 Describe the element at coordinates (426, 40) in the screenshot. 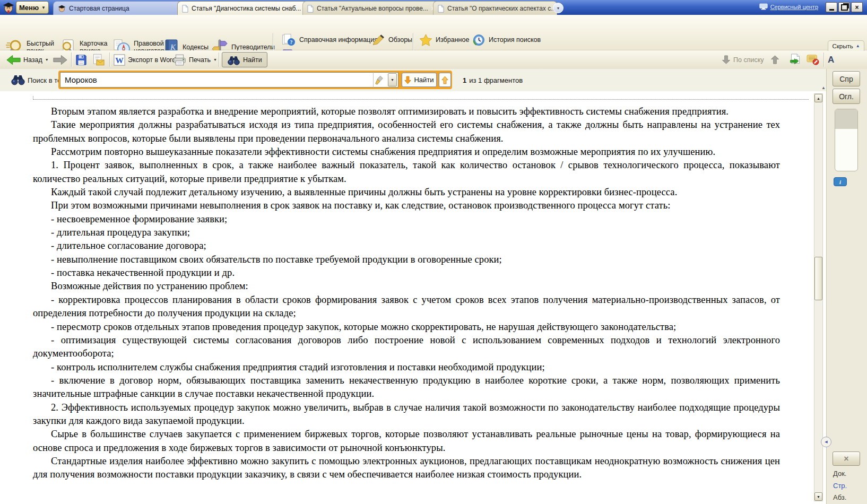

I see `star-icon` at that location.